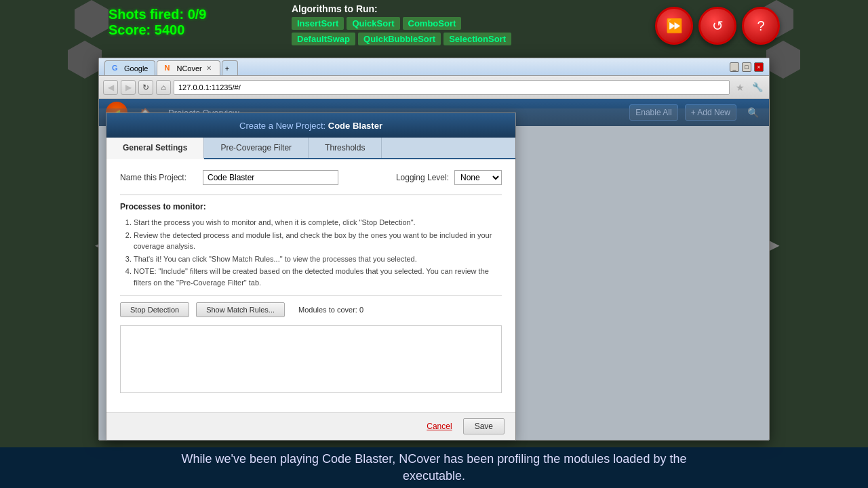 This screenshot has width=868, height=488. What do you see at coordinates (317, 277) in the screenshot?
I see `instruction-4: NOTE: "Include" filters will be created …` at bounding box center [317, 277].